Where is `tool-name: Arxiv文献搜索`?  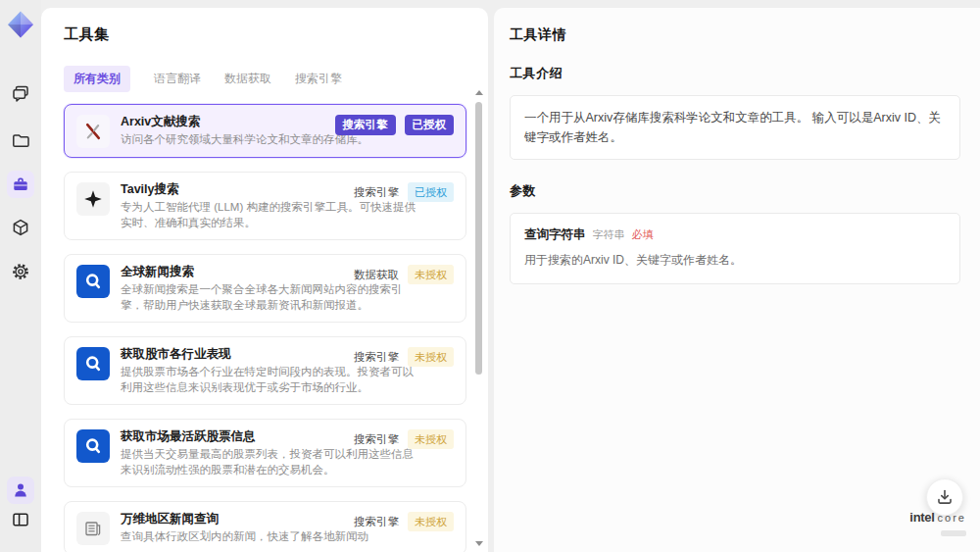
tool-name: Arxiv文献搜索 is located at coordinates (245, 122).